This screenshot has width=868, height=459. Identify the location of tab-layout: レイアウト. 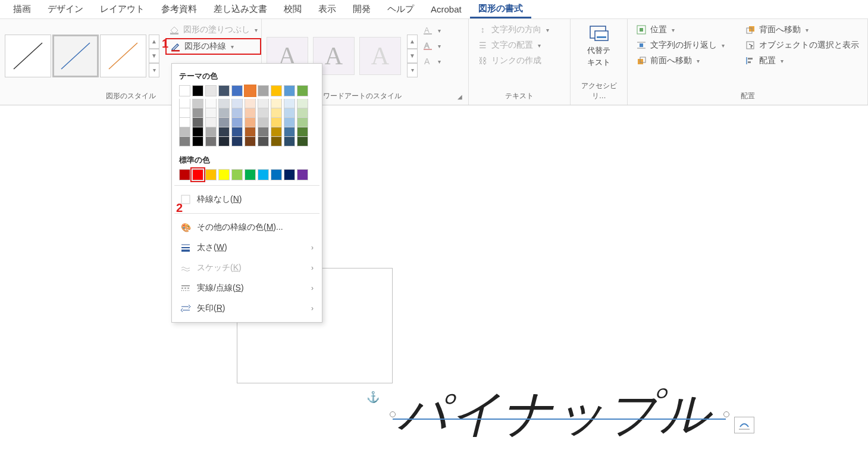
(123, 10).